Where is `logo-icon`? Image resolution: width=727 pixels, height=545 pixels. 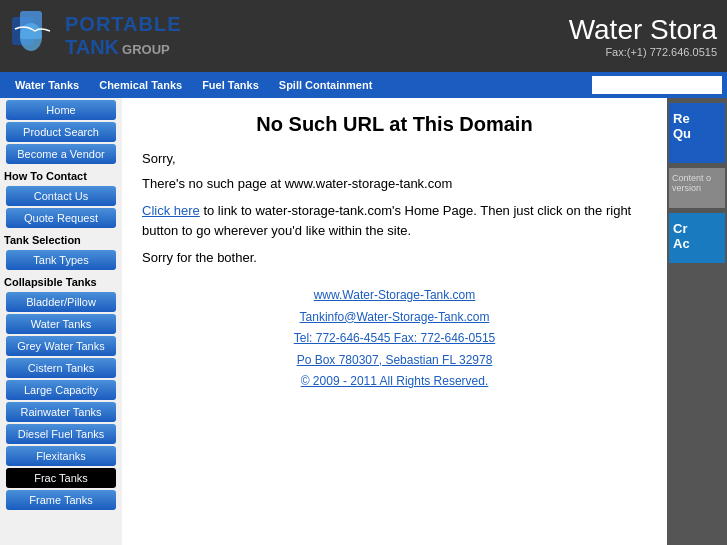
logo-icon is located at coordinates (38, 36).